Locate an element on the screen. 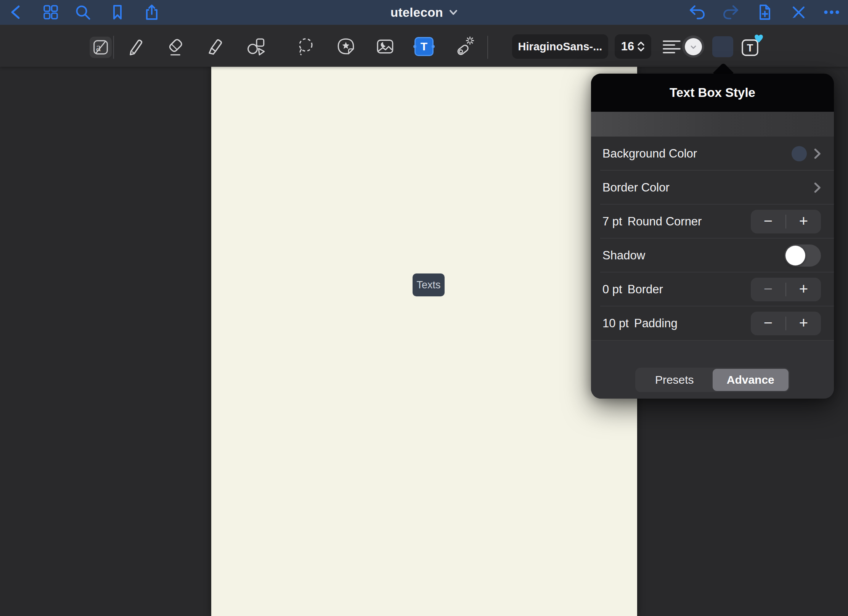 This screenshot has height=616, width=848. style-mode-segmented: Presets Advance is located at coordinates (712, 380).